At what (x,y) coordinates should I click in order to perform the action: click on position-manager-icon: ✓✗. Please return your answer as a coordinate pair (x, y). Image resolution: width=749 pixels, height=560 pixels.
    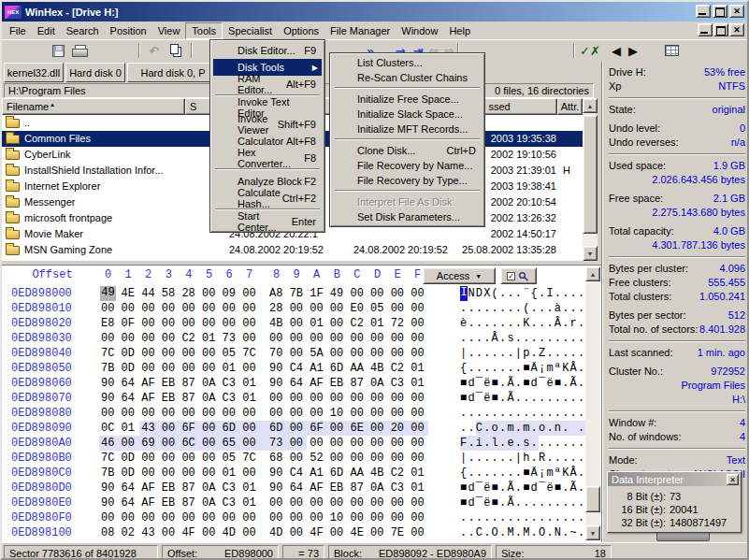
    Looking at the image, I should click on (590, 50).